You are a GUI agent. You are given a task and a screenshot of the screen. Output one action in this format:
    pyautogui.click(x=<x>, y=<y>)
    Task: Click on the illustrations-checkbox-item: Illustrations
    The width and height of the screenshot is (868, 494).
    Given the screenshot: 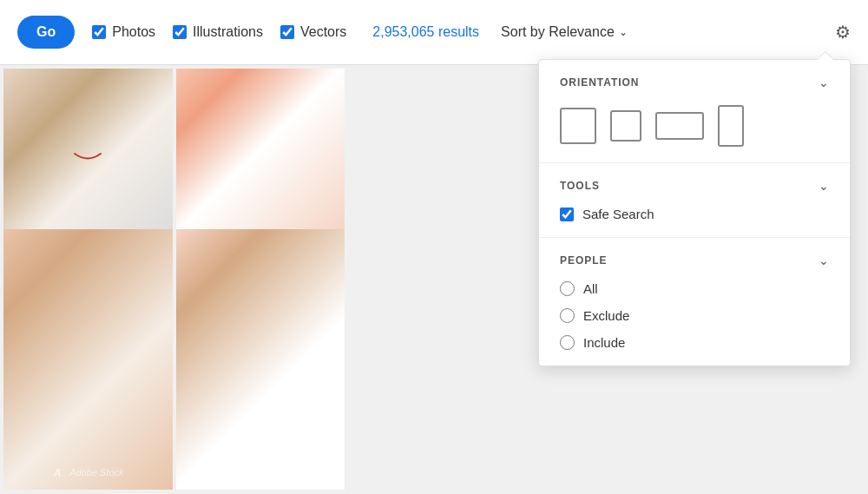 What is the action you would take?
    pyautogui.click(x=218, y=32)
    